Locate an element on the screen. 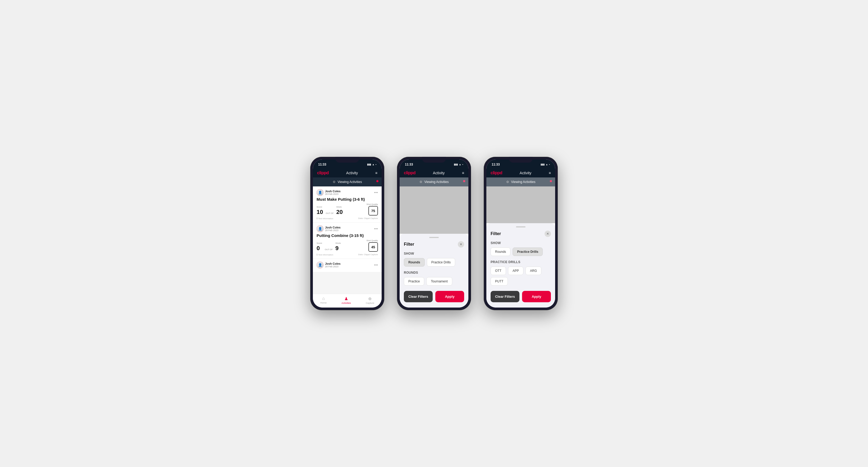 Image resolution: width=868 pixels, height=467 pixels. card-title-1: Must Make Putting (3-6 ft) is located at coordinates (347, 199).